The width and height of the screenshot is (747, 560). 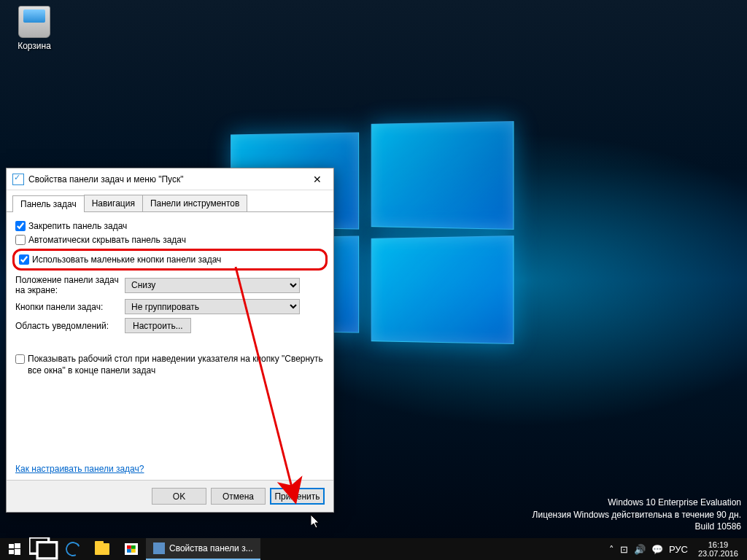 I want to click on help-link: Как настраивать панели задач?, so click(x=80, y=469).